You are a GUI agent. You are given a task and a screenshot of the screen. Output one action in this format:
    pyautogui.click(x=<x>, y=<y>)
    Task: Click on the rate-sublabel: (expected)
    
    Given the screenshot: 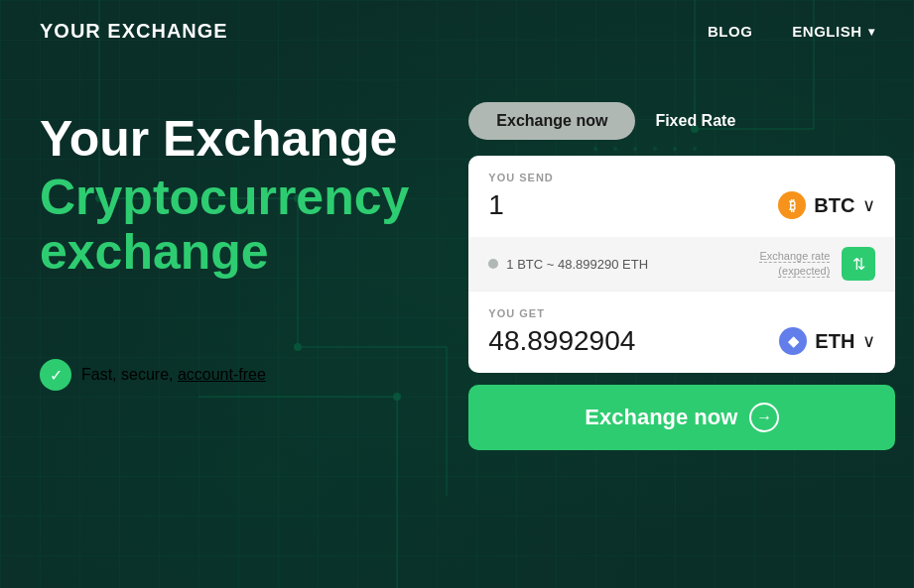 What is the action you would take?
    pyautogui.click(x=804, y=272)
    